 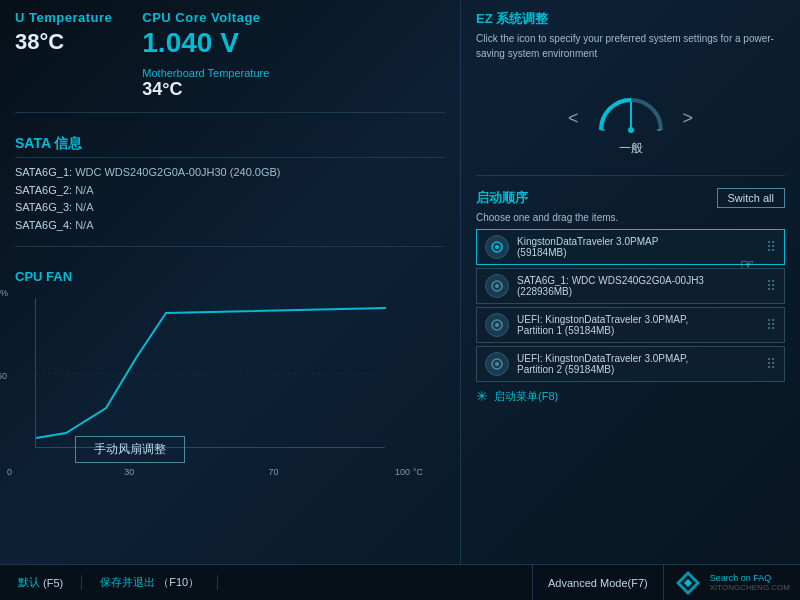 What do you see at coordinates (4, 293) in the screenshot?
I see `chart-percent-label: %` at bounding box center [4, 293].